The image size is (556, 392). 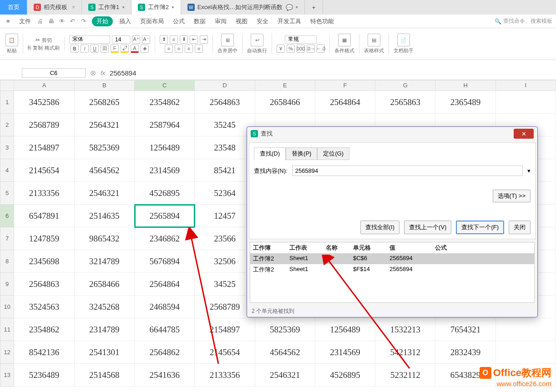 What do you see at coordinates (179, 21) in the screenshot?
I see `menu-formula: 公式` at bounding box center [179, 21].